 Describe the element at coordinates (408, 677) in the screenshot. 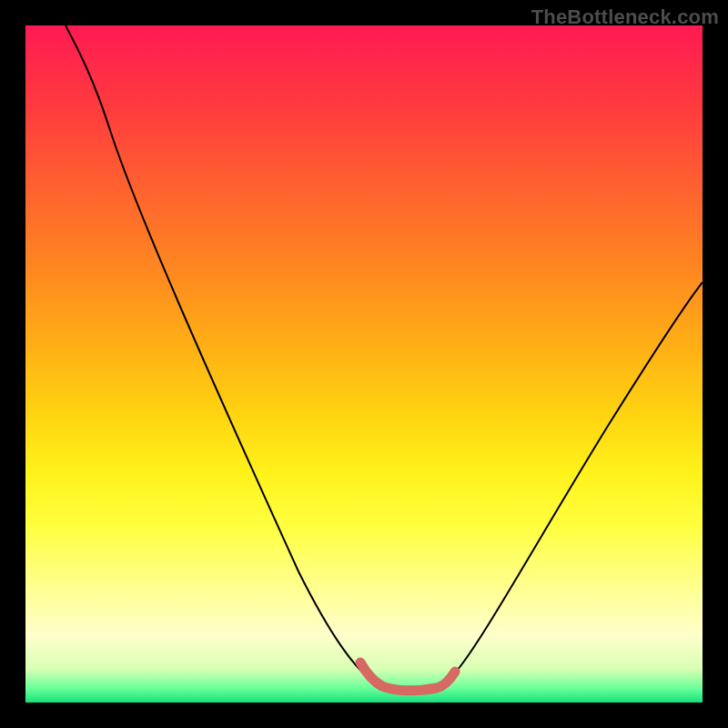

I see `bottleneck-valley-highlight` at that location.